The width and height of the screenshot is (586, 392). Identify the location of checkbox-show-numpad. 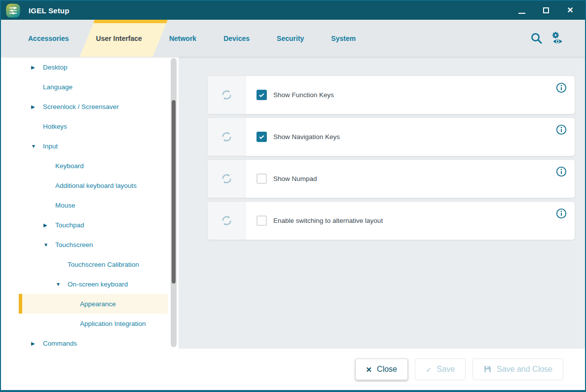
(261, 178).